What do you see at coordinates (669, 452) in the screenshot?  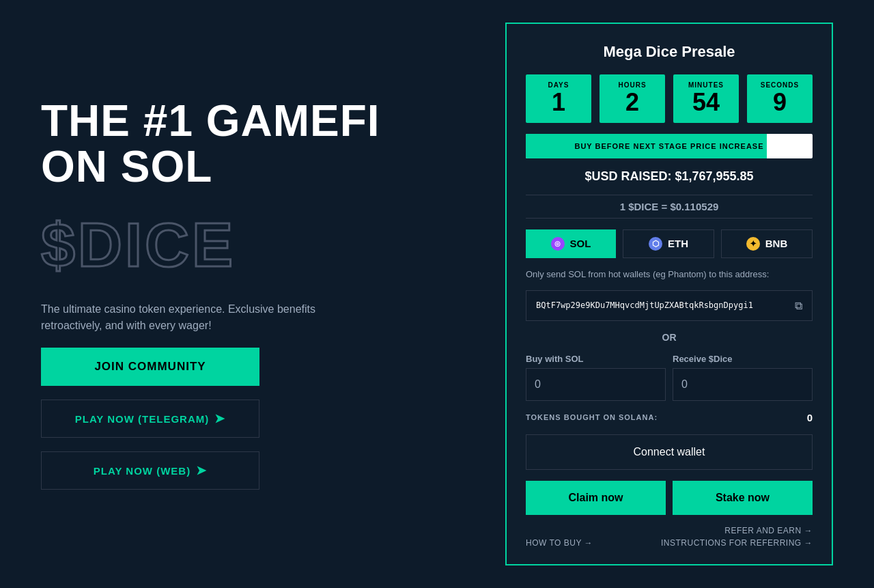 I see `connect-wallet-button: Connect wallet` at bounding box center [669, 452].